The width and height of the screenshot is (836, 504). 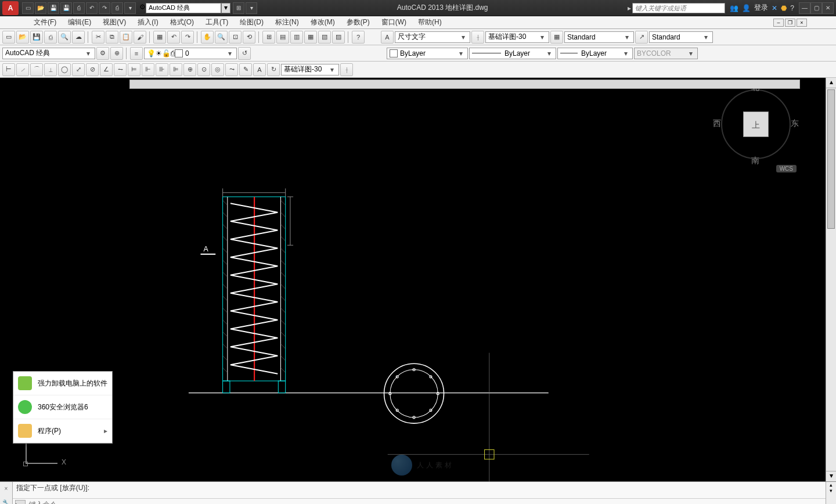 What do you see at coordinates (239, 8) in the screenshot?
I see `toolbar-extra-icon: ⊞` at bounding box center [239, 8].